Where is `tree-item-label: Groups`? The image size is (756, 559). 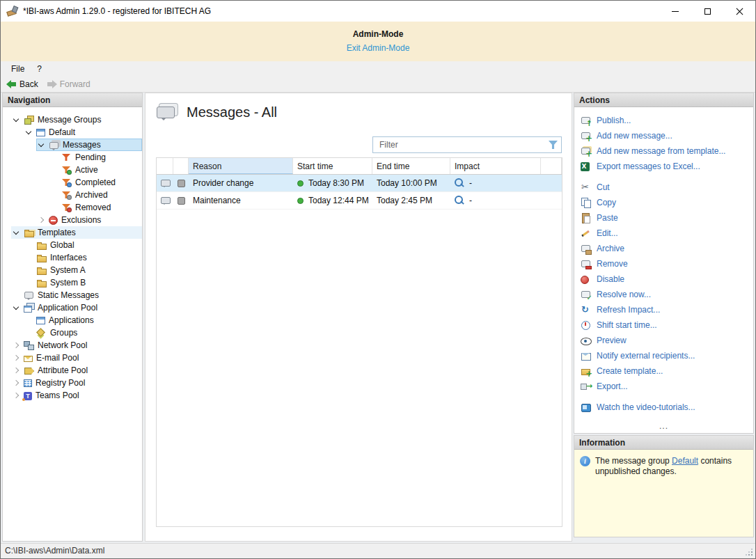
tree-item-label: Groups is located at coordinates (62, 333).